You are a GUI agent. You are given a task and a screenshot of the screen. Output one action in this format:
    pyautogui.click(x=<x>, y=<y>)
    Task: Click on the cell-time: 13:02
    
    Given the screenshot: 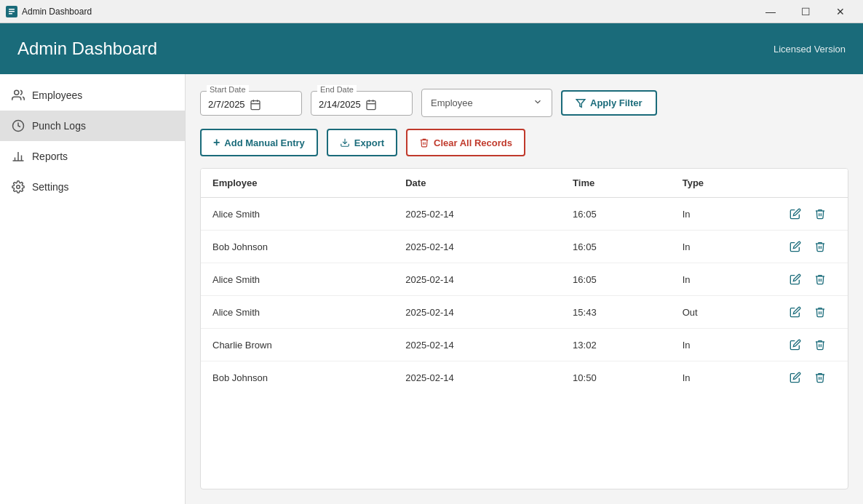 What is the action you would take?
    pyautogui.click(x=616, y=345)
    